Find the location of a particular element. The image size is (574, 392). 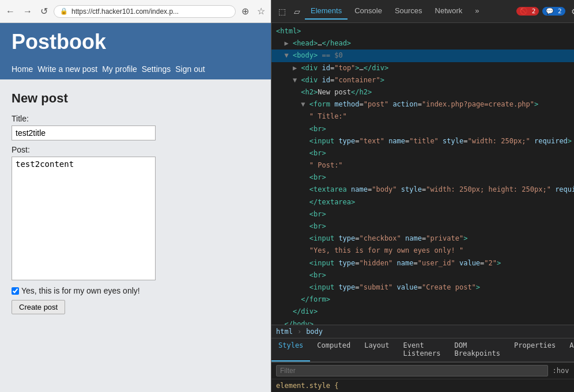

tree-textarea-close: </textarea> is located at coordinates (423, 203).